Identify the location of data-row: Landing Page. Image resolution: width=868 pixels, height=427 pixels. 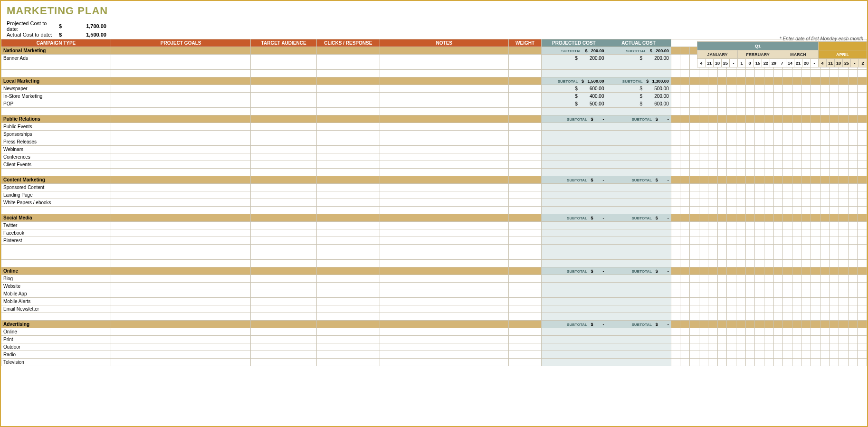
(434, 195).